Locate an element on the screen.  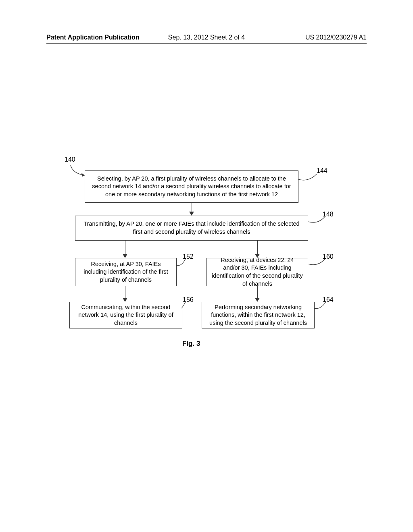
box-156-text: Communicating, within the second network… is located at coordinates (126, 315).